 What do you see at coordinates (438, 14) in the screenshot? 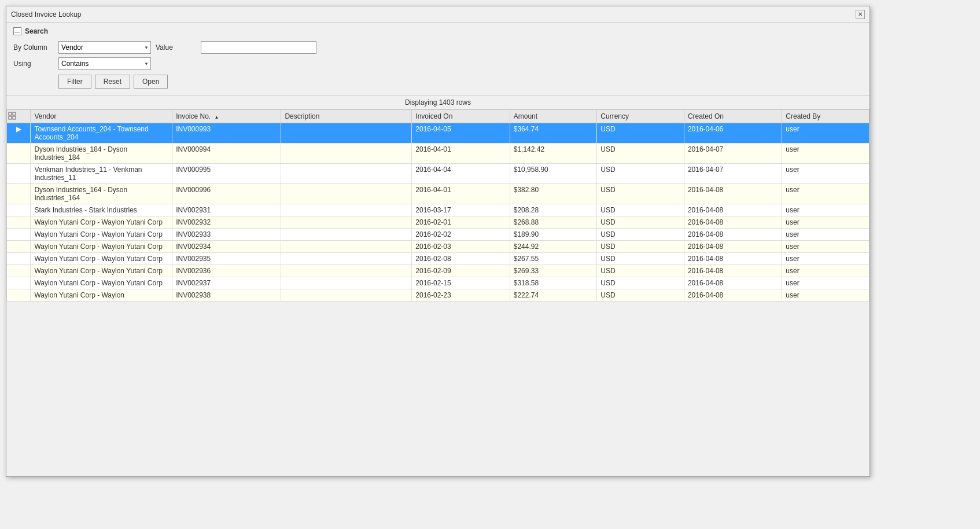
I see `title-bar: Closed Invoice Lookup ✕` at bounding box center [438, 14].